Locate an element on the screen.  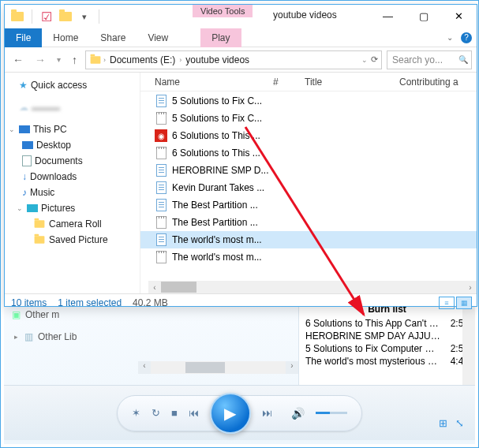
burn-item-name: The world's most mysterious bo... is located at coordinates (372, 361).